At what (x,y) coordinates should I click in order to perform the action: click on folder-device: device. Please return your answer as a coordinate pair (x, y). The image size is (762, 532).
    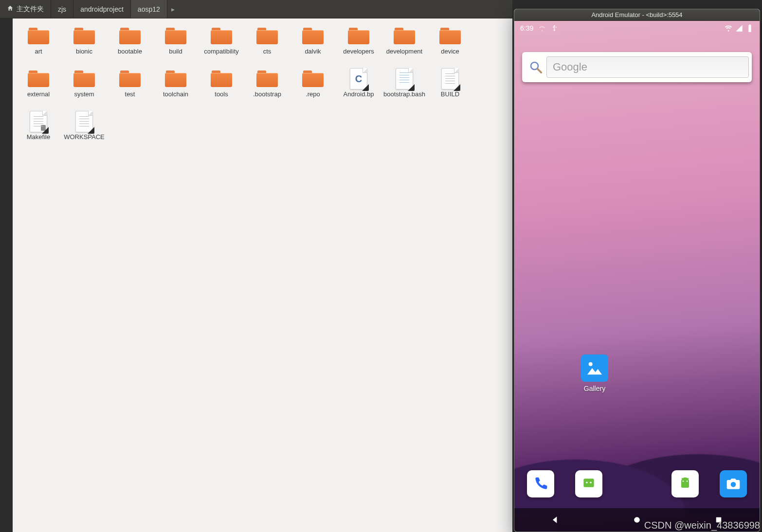
    Looking at the image, I should click on (450, 45).